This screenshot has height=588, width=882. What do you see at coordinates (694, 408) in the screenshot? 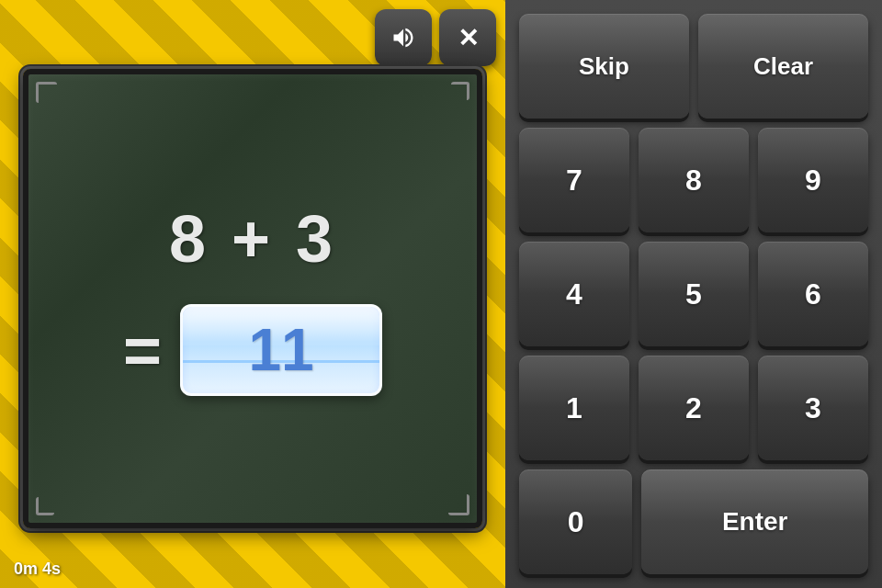
I see `row-123: 1 2 3` at bounding box center [694, 408].